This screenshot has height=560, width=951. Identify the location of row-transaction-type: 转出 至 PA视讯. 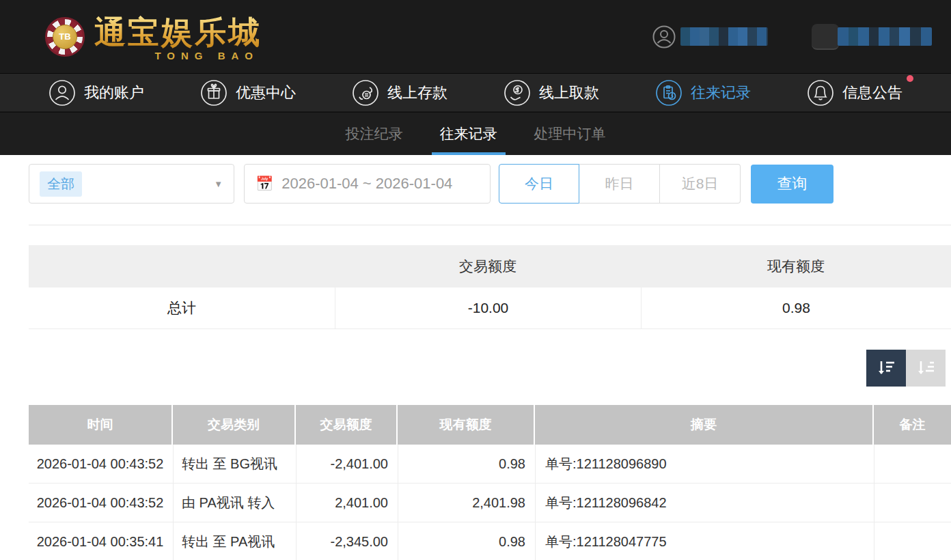
(234, 541).